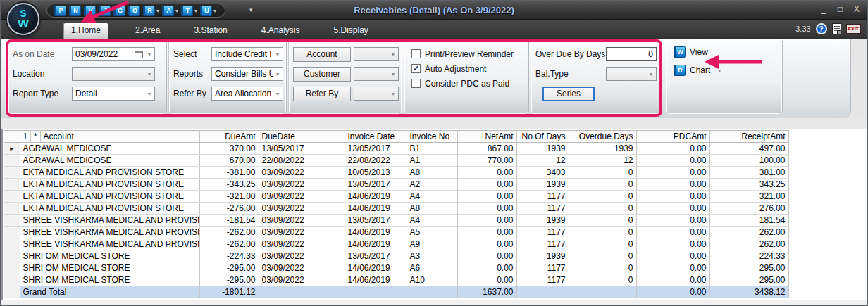 Image resolution: width=868 pixels, height=306 pixels. Describe the element at coordinates (857, 9) in the screenshot. I see `close-button: X` at that location.